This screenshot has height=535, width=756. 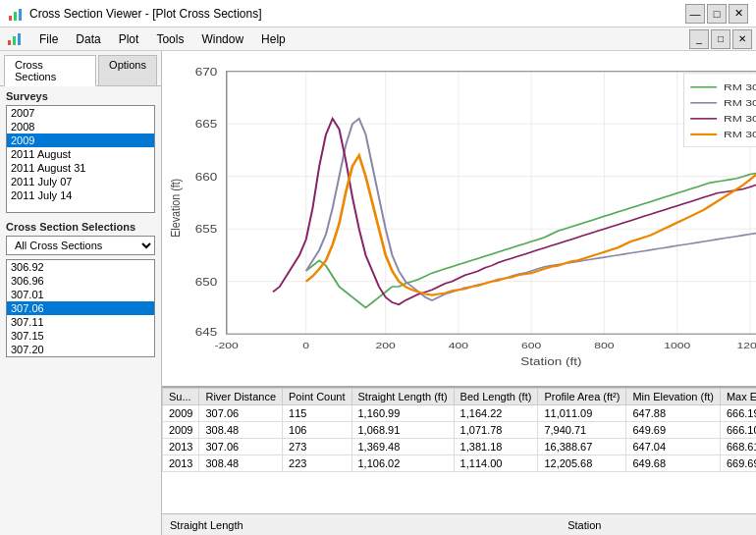 I want to click on table-cell: 669.69, so click(x=738, y=463).